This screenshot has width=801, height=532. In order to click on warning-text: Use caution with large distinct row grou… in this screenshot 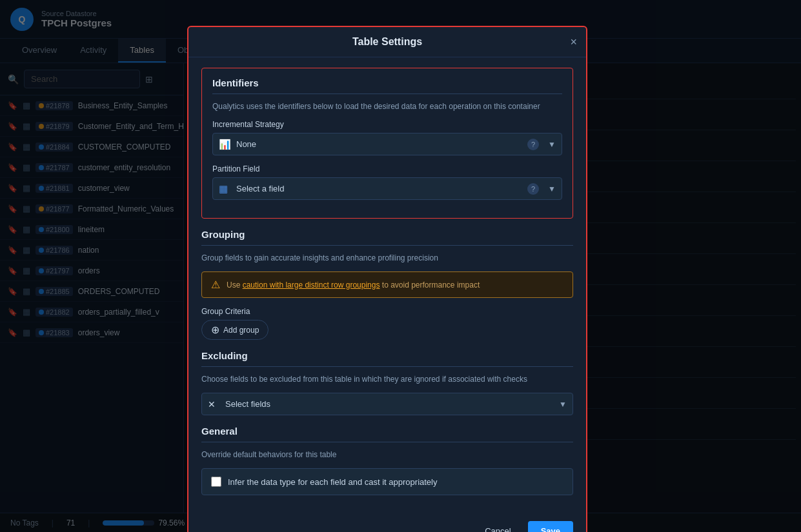, I will do `click(353, 285)`.